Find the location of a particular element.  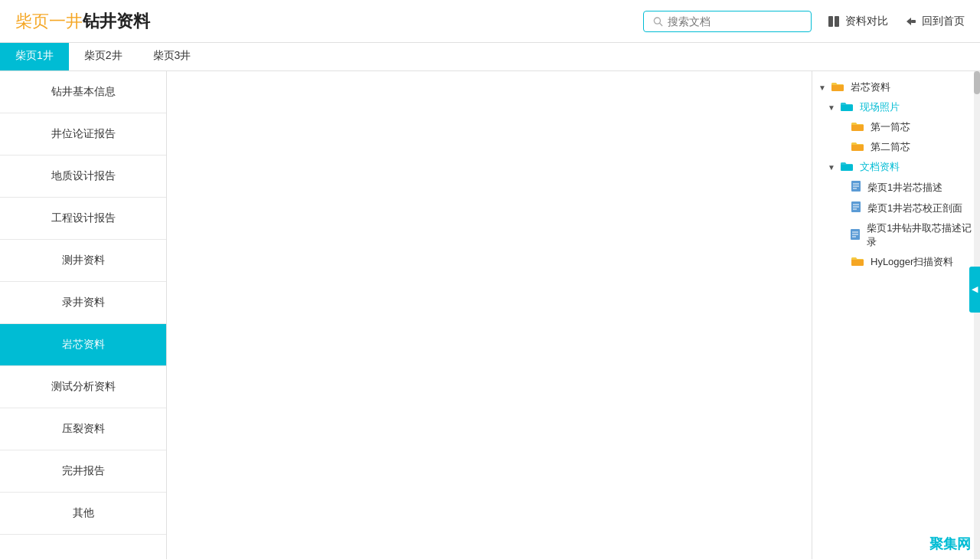

tree-node-label: 柴页1井钻井取芯描述记录 is located at coordinates (920, 235).